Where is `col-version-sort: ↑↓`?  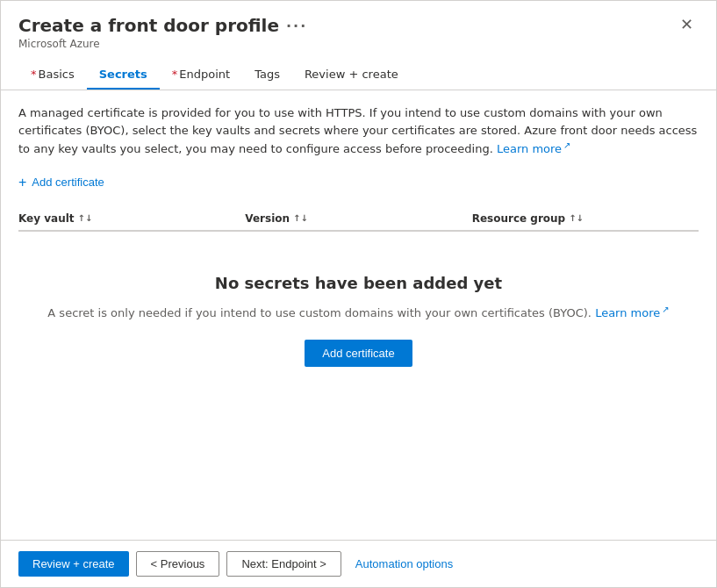 col-version-sort: ↑↓ is located at coordinates (300, 218).